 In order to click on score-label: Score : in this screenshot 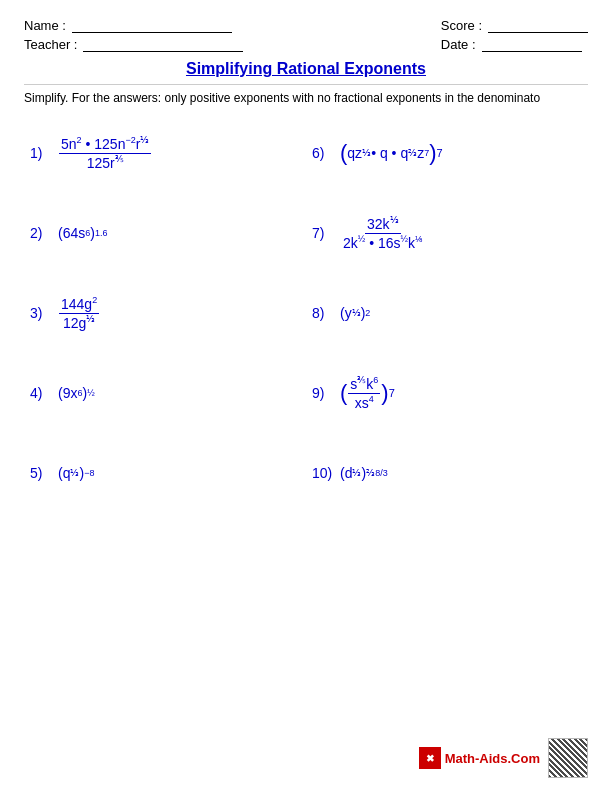, I will do `click(462, 26)`.